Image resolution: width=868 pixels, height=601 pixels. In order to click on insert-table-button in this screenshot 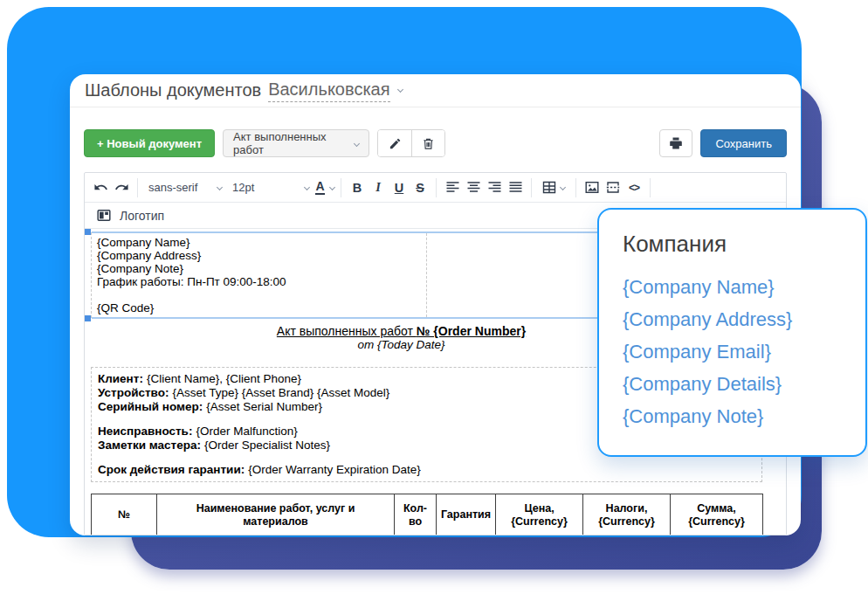, I will do `click(554, 188)`.